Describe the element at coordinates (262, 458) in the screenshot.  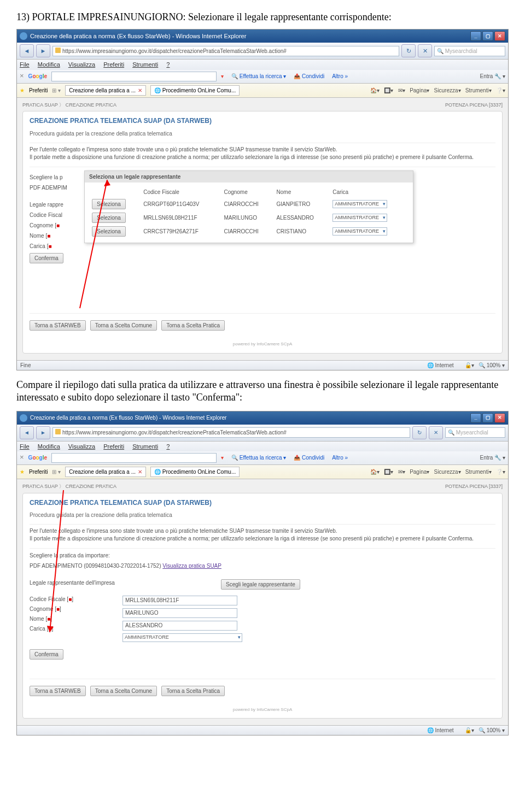
I see `google-toolbar: × Google ▾ 🔍 Effettua la ricerca ▾ 📤 Con…` at that location.